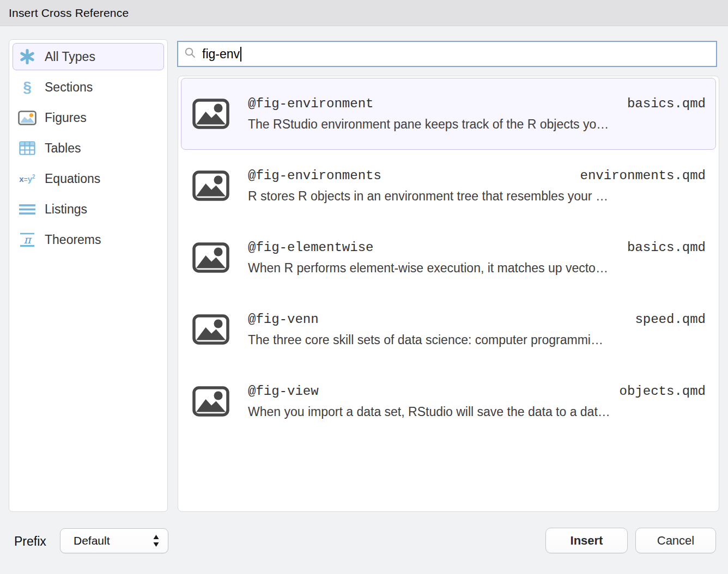 The image size is (728, 574). Describe the element at coordinates (156, 541) in the screenshot. I see `updown-arrows-icon` at that location.